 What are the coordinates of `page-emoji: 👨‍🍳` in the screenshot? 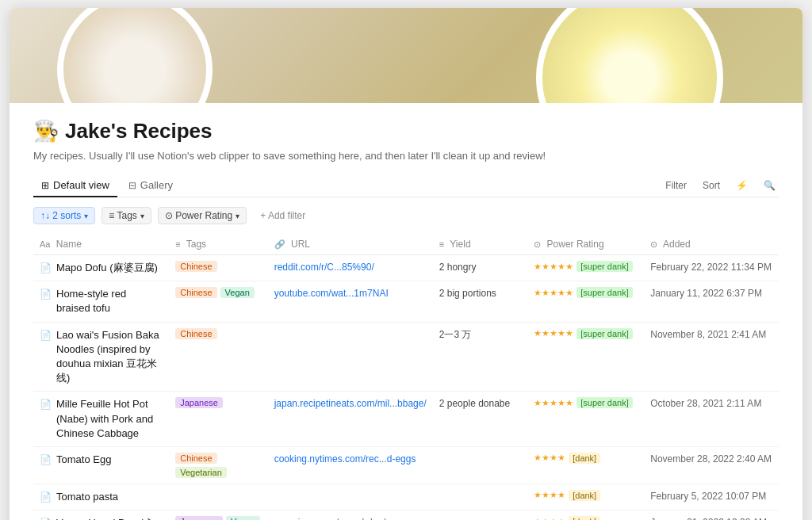 It's located at (46, 132).